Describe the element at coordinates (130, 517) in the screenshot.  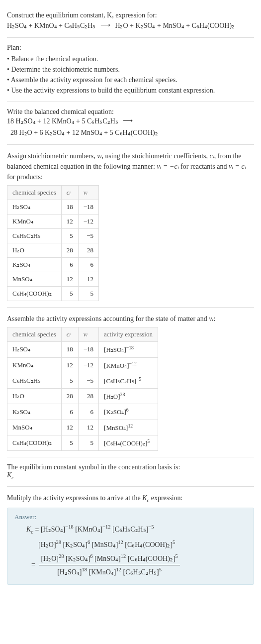
I see `answer-label: Answer:` at that location.